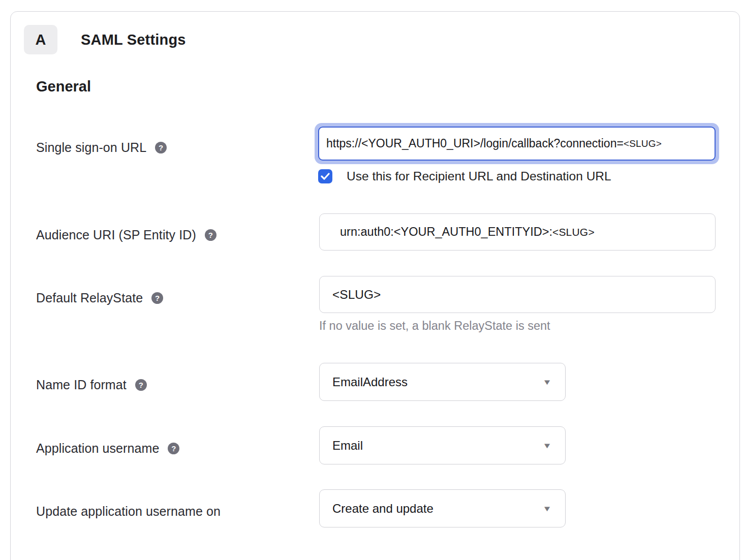 The width and height of the screenshot is (743, 560). What do you see at coordinates (98, 448) in the screenshot?
I see `app-username-label-text: Application username` at bounding box center [98, 448].